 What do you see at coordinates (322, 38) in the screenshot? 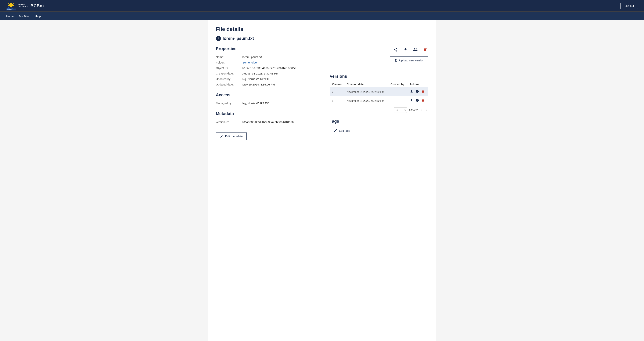
I see `file-name-row: i lorem-ipsum.txt` at bounding box center [322, 38].